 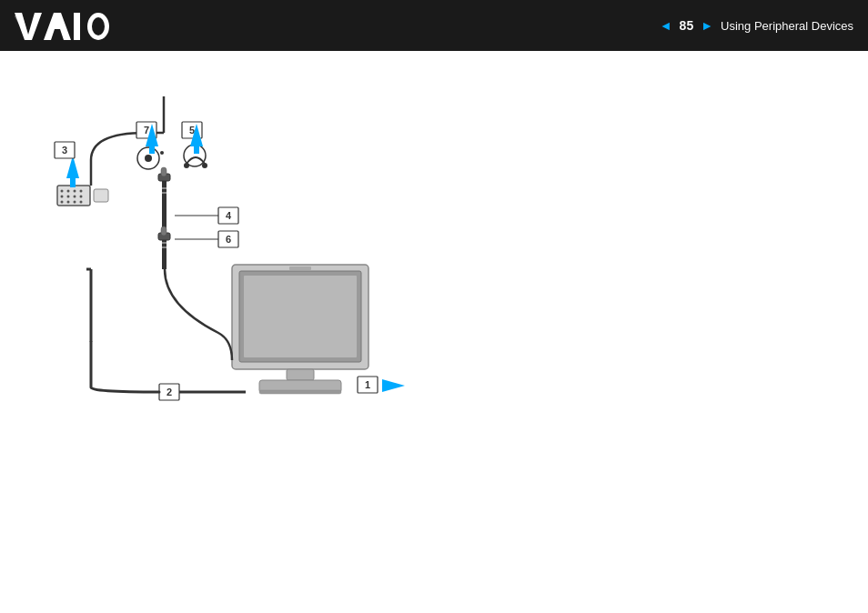 I want to click on svg-text: 6, so click(x=228, y=239).